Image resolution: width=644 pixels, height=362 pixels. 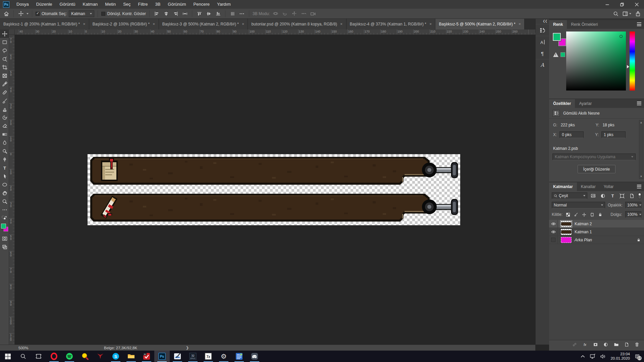 I want to click on more-options-icon, so click(x=242, y=14).